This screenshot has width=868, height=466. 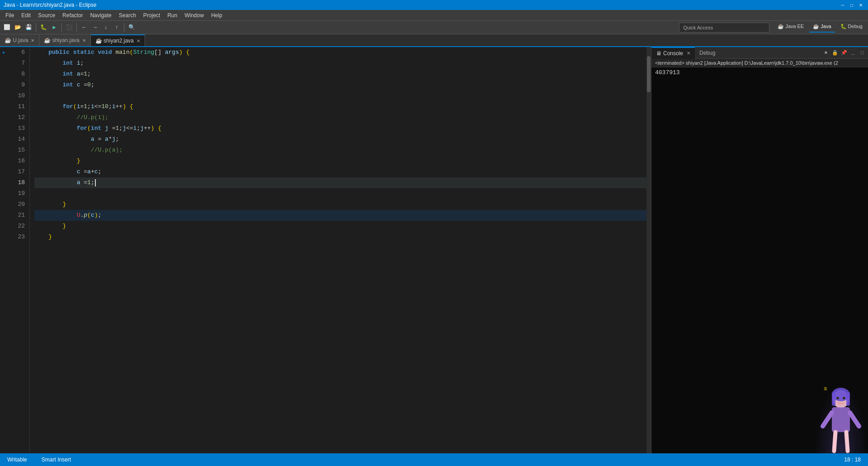 I want to click on run-btn: ▶, so click(x=54, y=28).